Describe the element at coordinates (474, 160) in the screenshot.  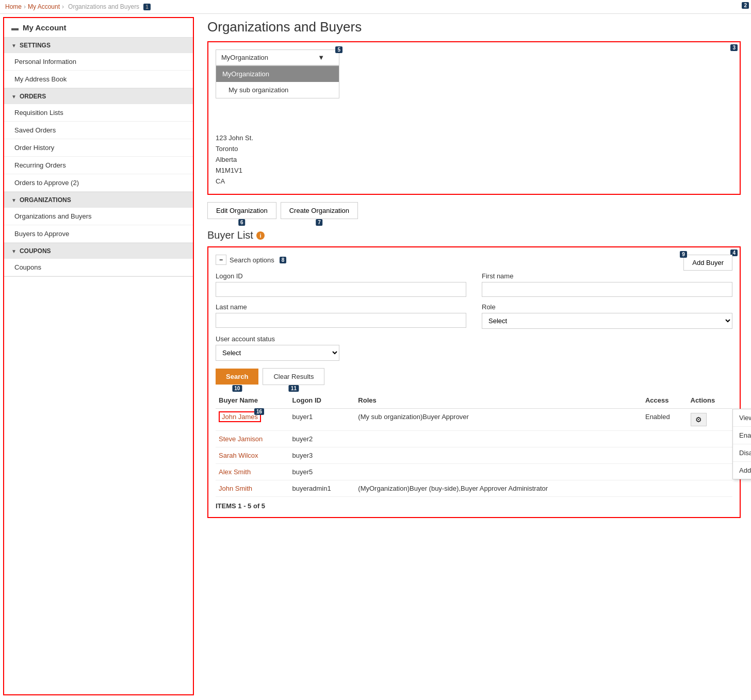
I see `org-info: 123 John St. Toronto Alberta M1M1V1 CA` at that location.